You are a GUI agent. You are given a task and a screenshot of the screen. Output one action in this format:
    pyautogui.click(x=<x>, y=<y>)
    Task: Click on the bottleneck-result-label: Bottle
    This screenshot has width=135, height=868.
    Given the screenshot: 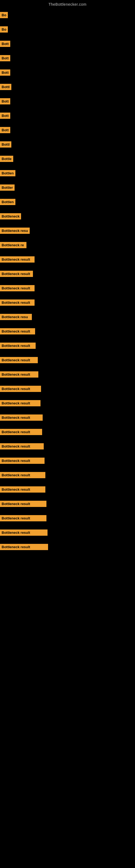 What is the action you would take?
    pyautogui.click(x=7, y=159)
    